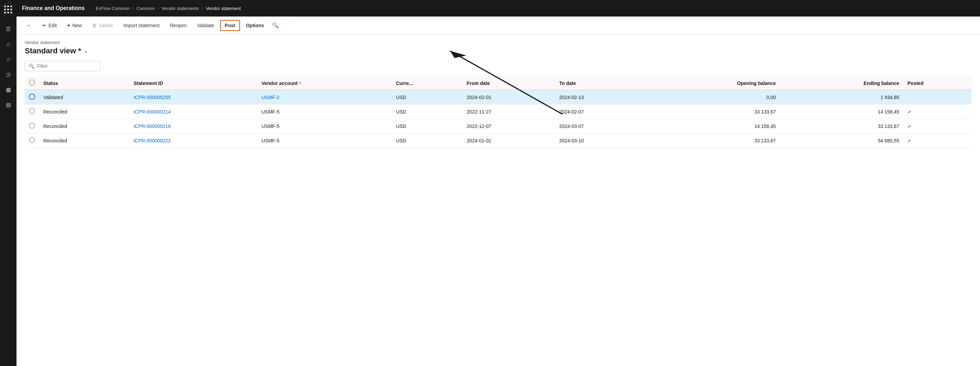 This screenshot has height=366, width=980. What do you see at coordinates (113, 8) in the screenshot?
I see `breadcrumb-item-1: ExFlow Common` at bounding box center [113, 8].